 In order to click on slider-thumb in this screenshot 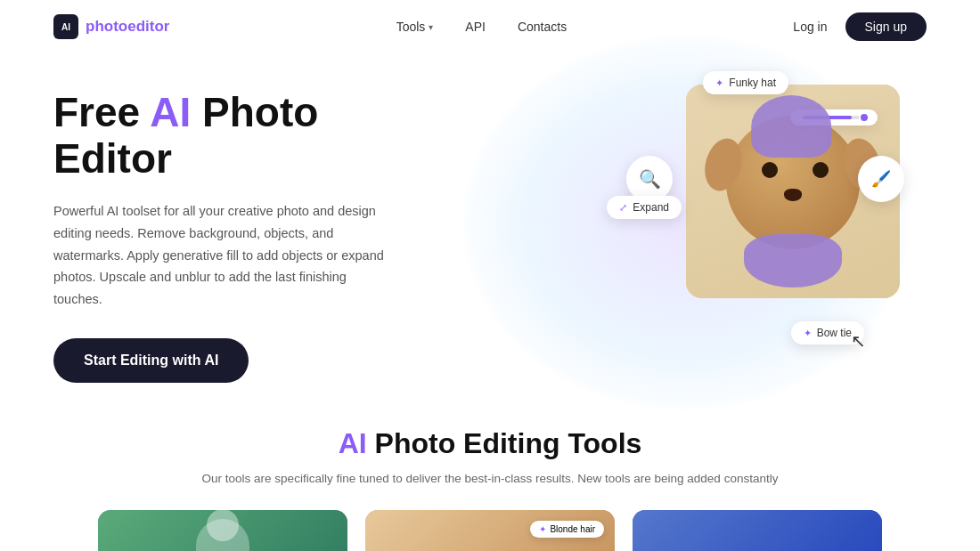, I will do `click(864, 117)`.